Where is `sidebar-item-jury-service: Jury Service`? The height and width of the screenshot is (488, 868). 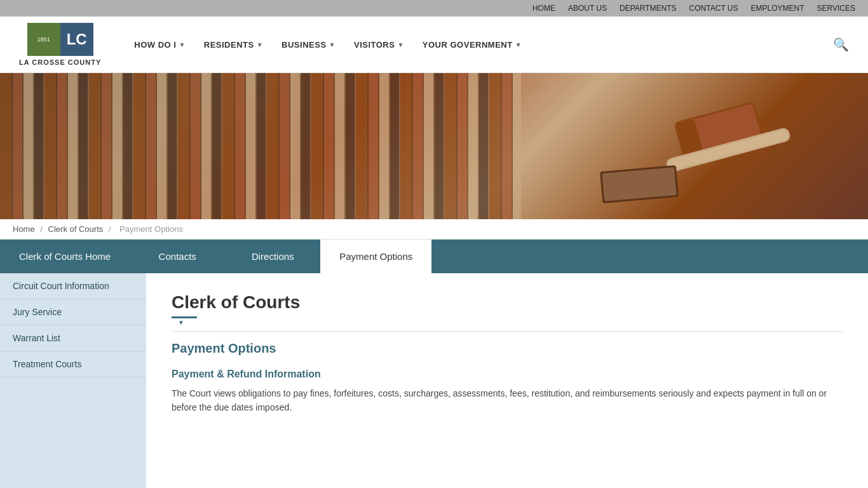
sidebar-item-jury-service: Jury Service is located at coordinates (73, 313).